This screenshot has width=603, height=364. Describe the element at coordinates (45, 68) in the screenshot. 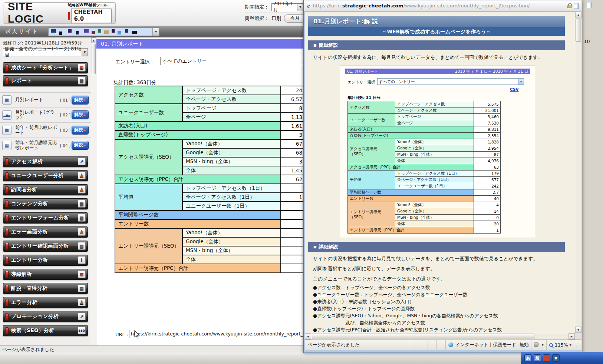

I see `sidebar-item-analysis-sheet: 成功シート「分析シート」⊞` at that location.